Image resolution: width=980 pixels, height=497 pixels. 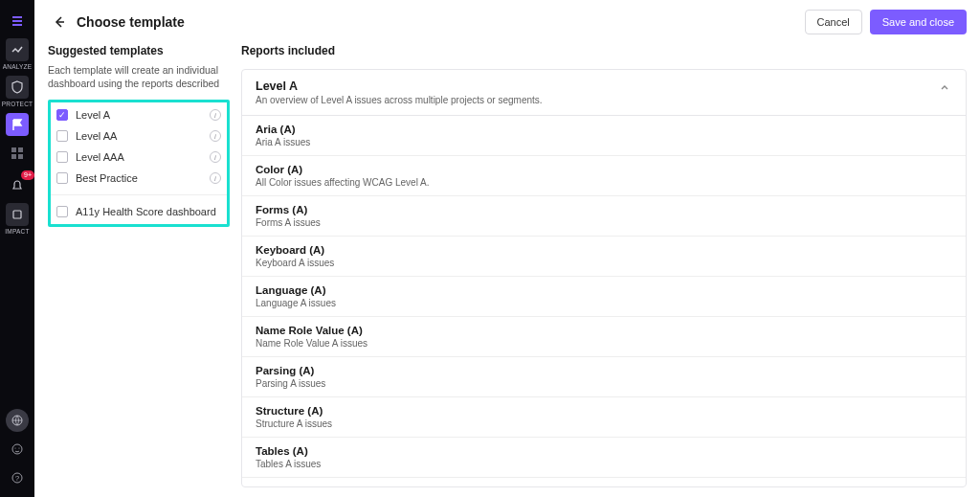 I want to click on report-desc: Forms A issues, so click(x=604, y=222).